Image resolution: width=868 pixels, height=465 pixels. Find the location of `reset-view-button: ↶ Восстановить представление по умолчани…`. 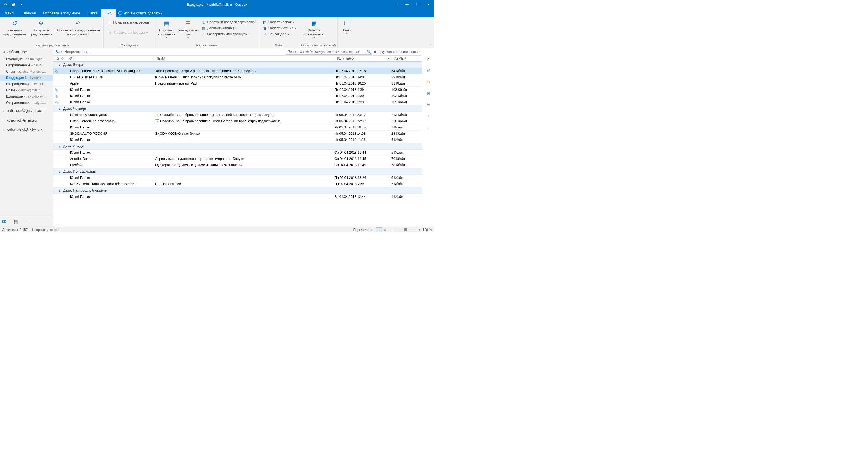

reset-view-button: ↶ Восстановить представление по умолчани… is located at coordinates (78, 28).